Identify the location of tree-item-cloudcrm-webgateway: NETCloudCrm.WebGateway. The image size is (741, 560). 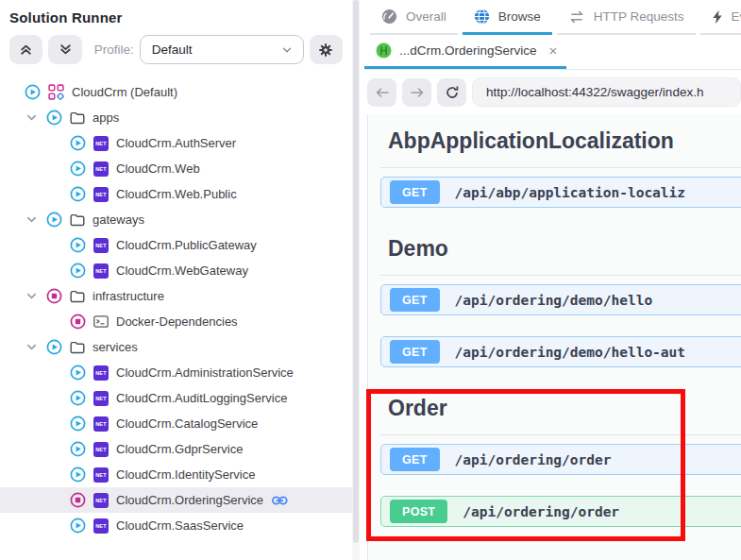
(176, 270).